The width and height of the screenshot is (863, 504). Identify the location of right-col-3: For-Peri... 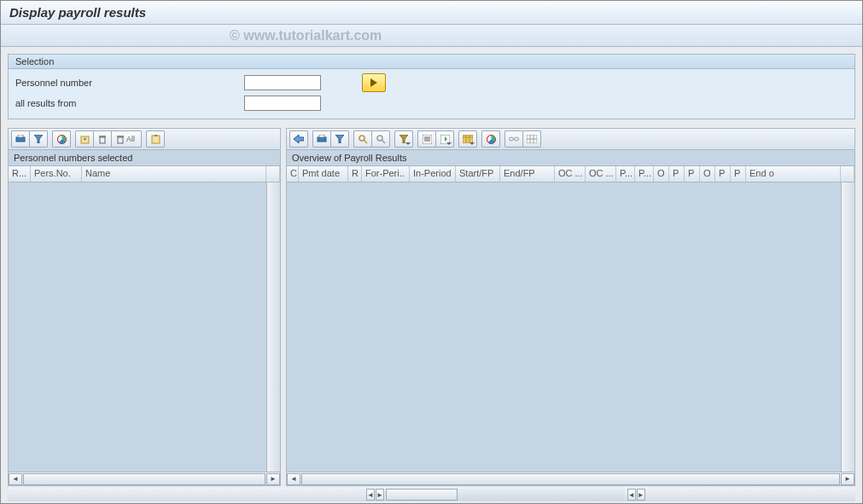
(386, 174).